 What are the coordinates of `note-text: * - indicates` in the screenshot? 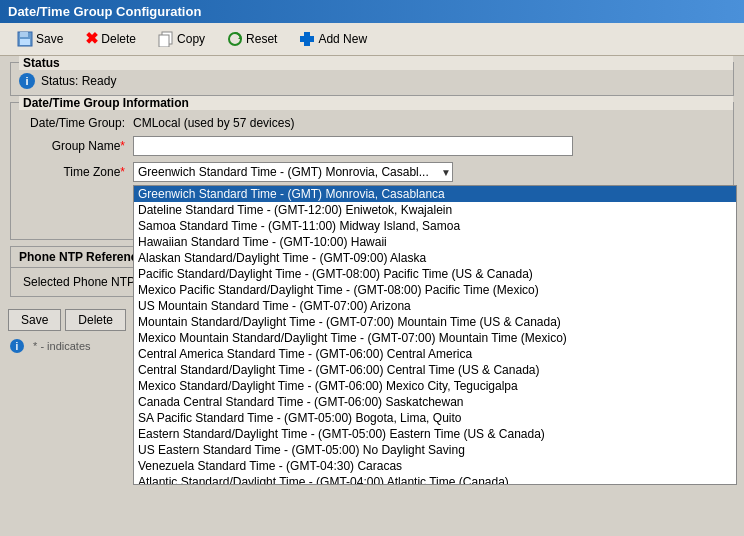 It's located at (62, 346).